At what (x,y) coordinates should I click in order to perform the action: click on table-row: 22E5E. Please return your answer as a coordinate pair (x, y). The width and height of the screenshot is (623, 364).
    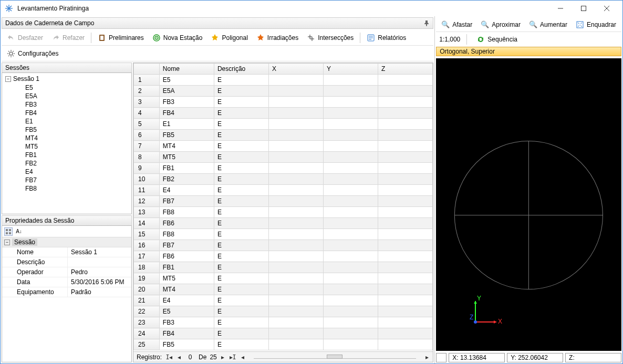
    Looking at the image, I should click on (284, 312).